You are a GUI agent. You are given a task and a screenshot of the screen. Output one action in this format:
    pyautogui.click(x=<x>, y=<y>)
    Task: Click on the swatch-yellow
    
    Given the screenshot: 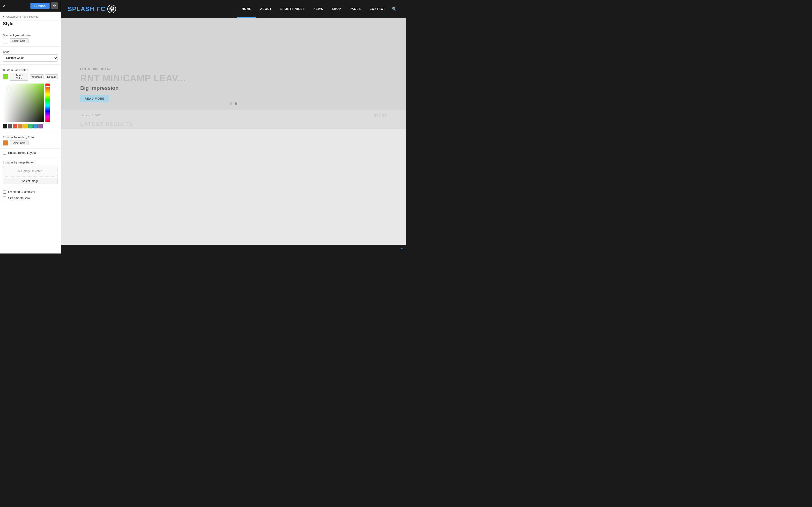 What is the action you would take?
    pyautogui.click(x=26, y=126)
    